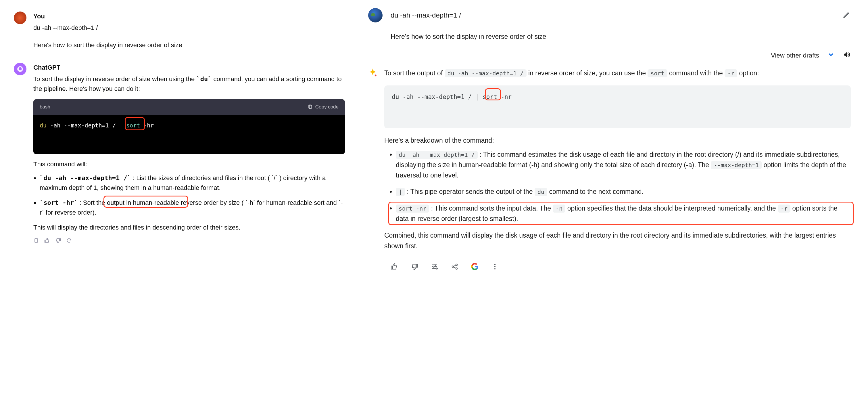 The width and height of the screenshot is (868, 401). I want to click on copy-icon, so click(36, 241).